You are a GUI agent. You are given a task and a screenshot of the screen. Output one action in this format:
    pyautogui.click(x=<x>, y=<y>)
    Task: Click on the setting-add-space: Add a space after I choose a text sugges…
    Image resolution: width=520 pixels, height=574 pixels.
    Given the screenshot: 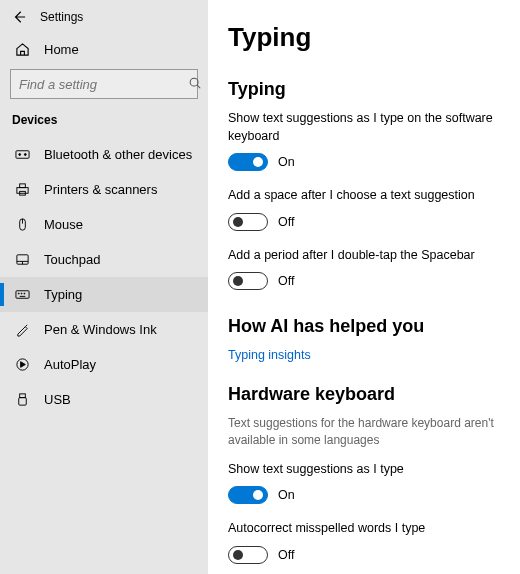 What is the action you would take?
    pyautogui.click(x=364, y=209)
    